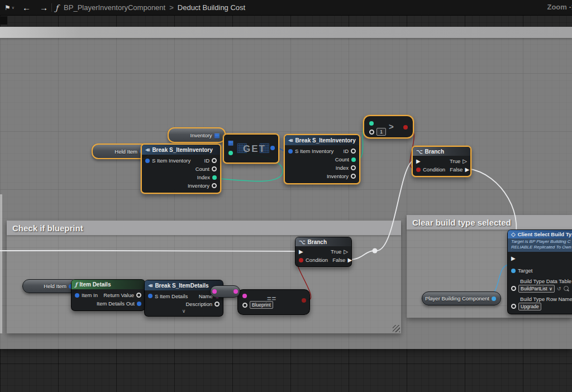  Describe the element at coordinates (3, 20) in the screenshot. I see `graph-corner-notch` at that location.